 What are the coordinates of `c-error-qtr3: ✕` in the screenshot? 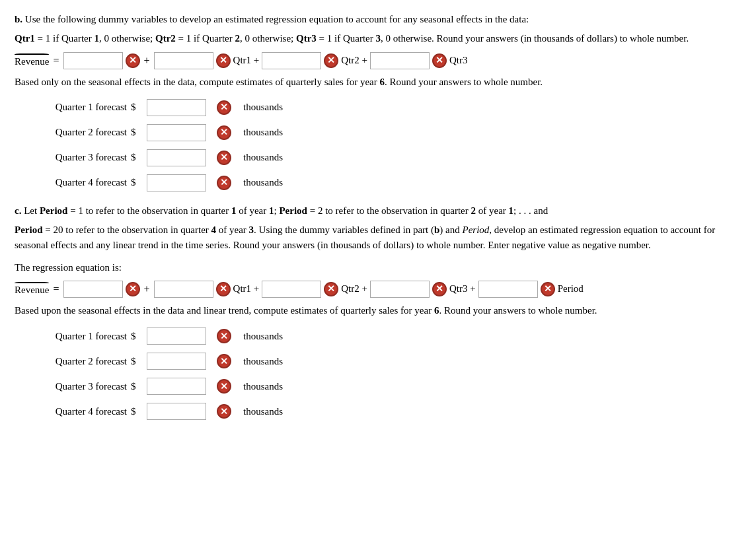 It's located at (439, 289).